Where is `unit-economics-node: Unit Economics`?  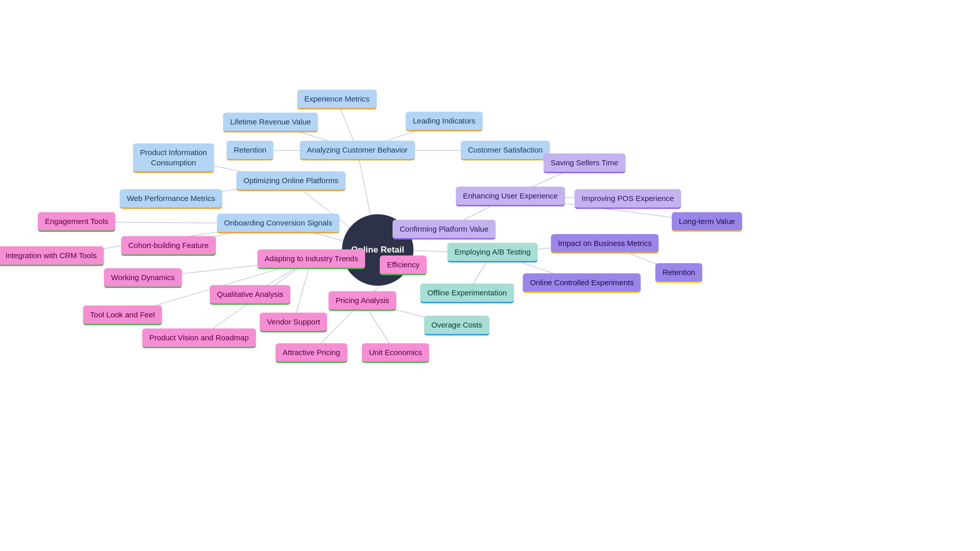 unit-economics-node: Unit Economics is located at coordinates (396, 353).